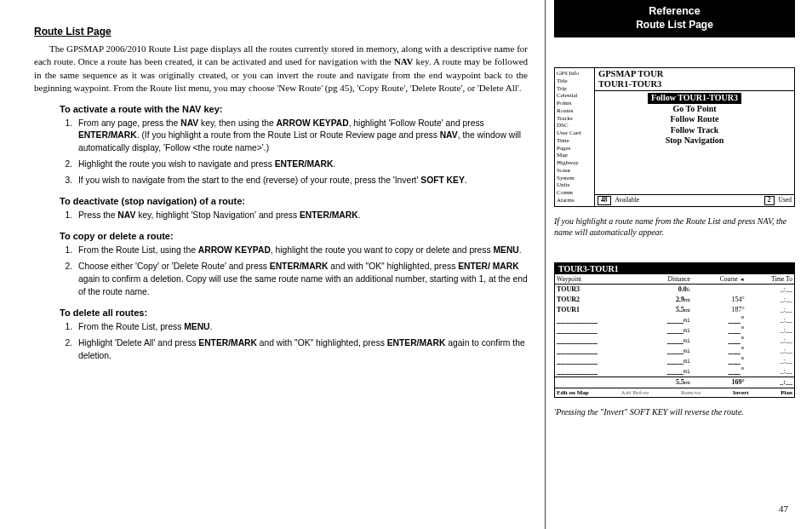 The image size is (812, 529). Describe the element at coordinates (674, 19) in the screenshot. I see `reference-header: Reference Route List Page` at that location.